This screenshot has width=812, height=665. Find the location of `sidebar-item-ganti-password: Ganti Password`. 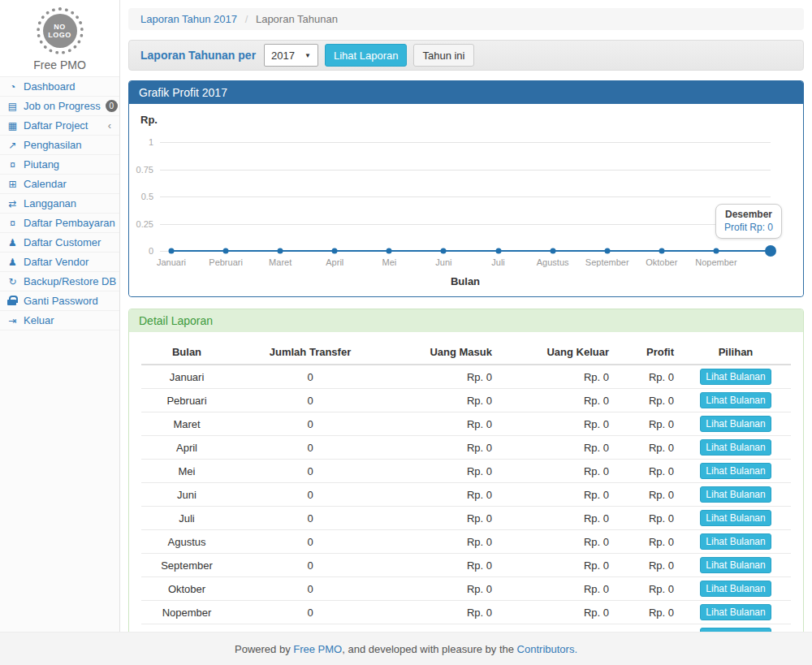

sidebar-item-ganti-password: Ganti Password is located at coordinates (60, 301).